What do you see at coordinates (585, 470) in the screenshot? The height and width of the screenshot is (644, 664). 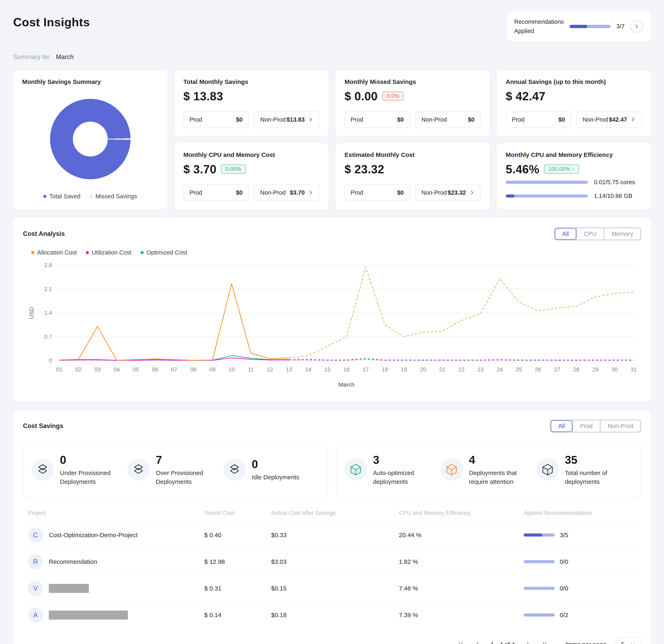 I see `total-deployments-stat: 35 Total number of deployments` at bounding box center [585, 470].